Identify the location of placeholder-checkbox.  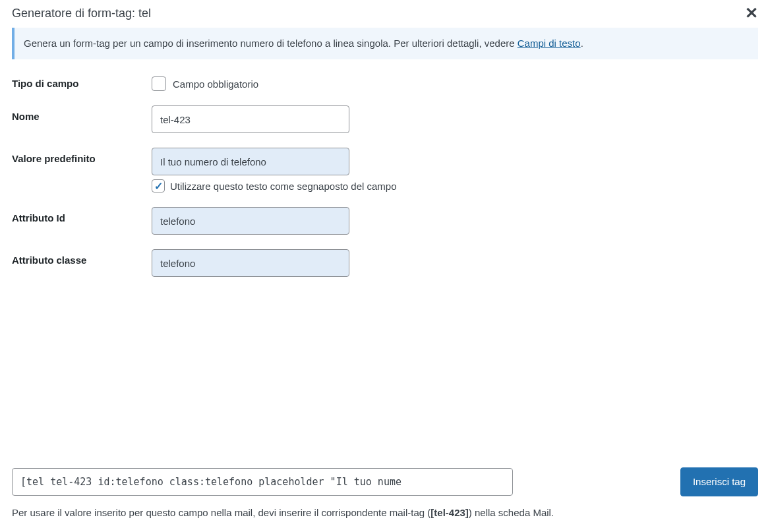
(158, 186).